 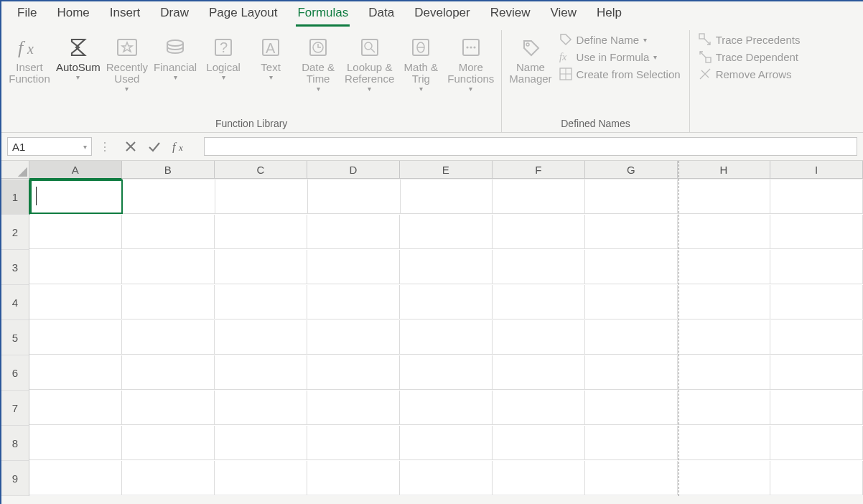 What do you see at coordinates (609, 14) in the screenshot?
I see `tab-help: Help` at bounding box center [609, 14].